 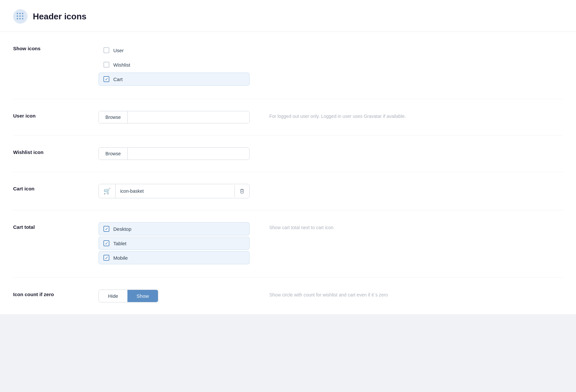 What do you see at coordinates (119, 51) in the screenshot?
I see `checkbox-user-label: User` at bounding box center [119, 51].